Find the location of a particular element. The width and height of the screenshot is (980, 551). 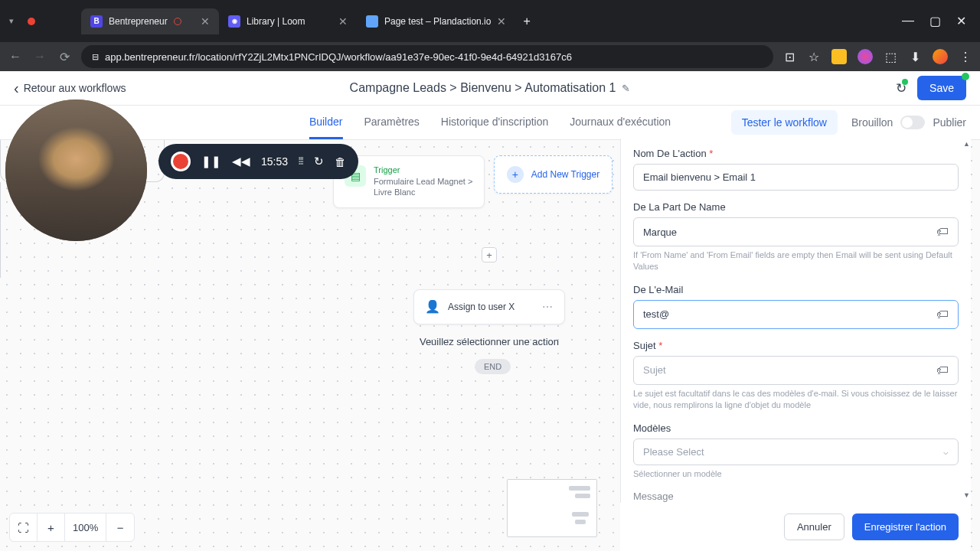

tab-favicon-icon is located at coordinates (372, 21).